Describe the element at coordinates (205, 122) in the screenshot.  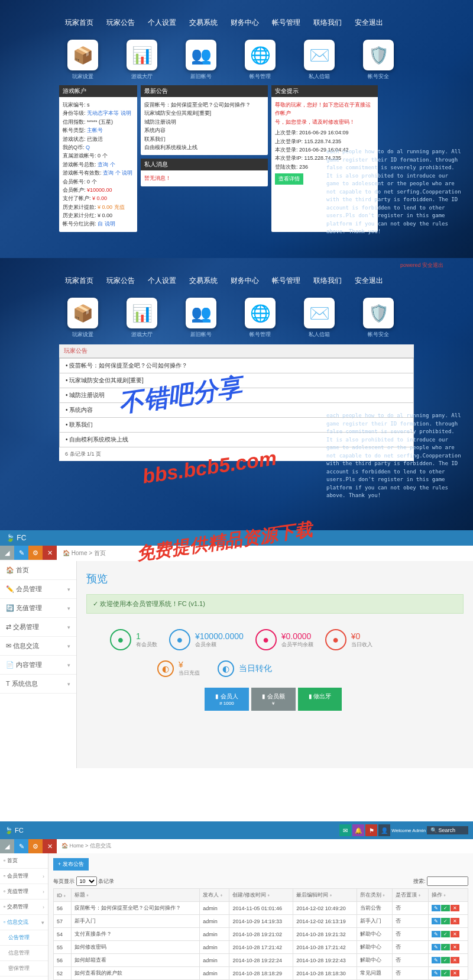
I see `announce-row: 城防注册说明` at that location.